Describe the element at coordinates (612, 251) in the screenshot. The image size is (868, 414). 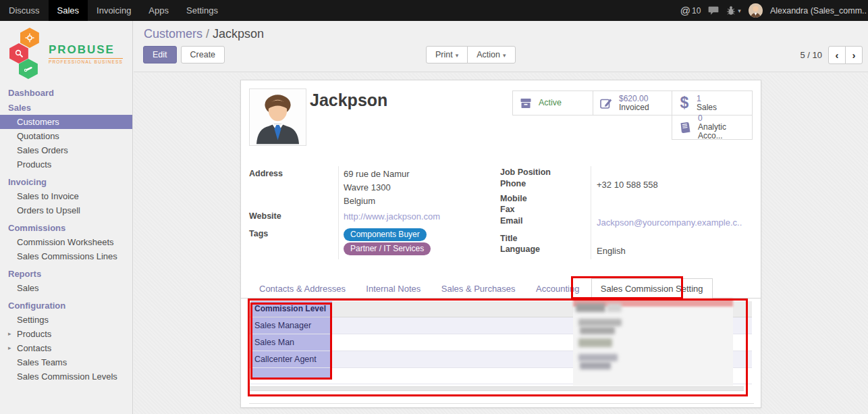
I see `language-value: English` at that location.